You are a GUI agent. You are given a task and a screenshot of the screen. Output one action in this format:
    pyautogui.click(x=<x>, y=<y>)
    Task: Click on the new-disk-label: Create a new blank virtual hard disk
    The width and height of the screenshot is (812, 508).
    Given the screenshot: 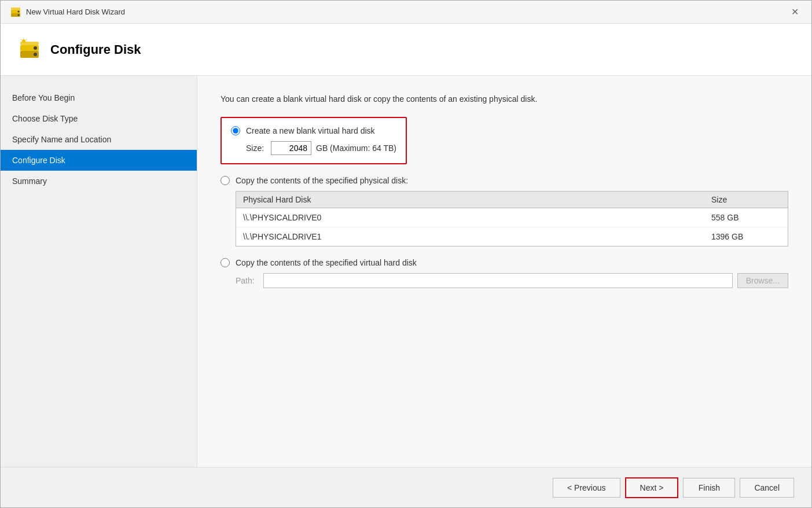 What is the action you would take?
    pyautogui.click(x=310, y=131)
    